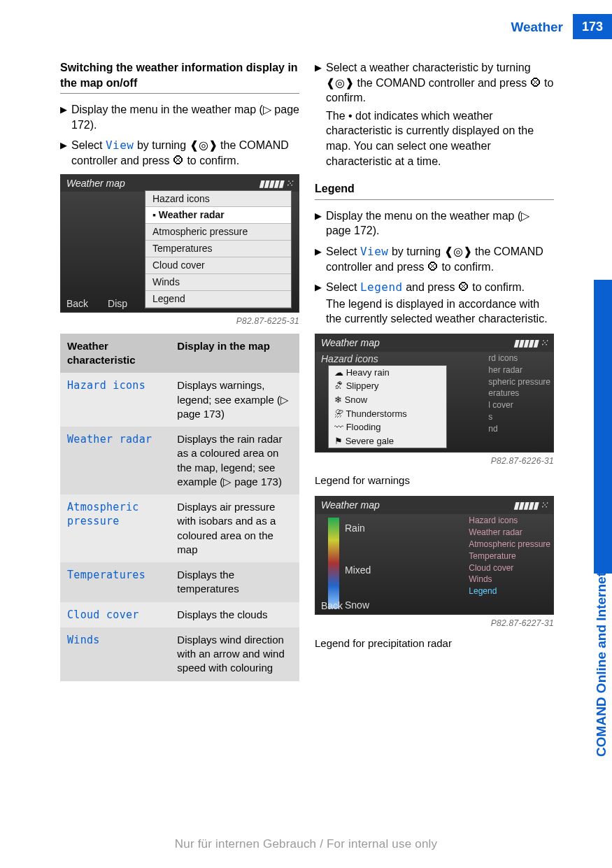 The height and width of the screenshot is (868, 612). Describe the element at coordinates (387, 386) in the screenshot. I see `legend-item: ⛐ Slippery` at that location.